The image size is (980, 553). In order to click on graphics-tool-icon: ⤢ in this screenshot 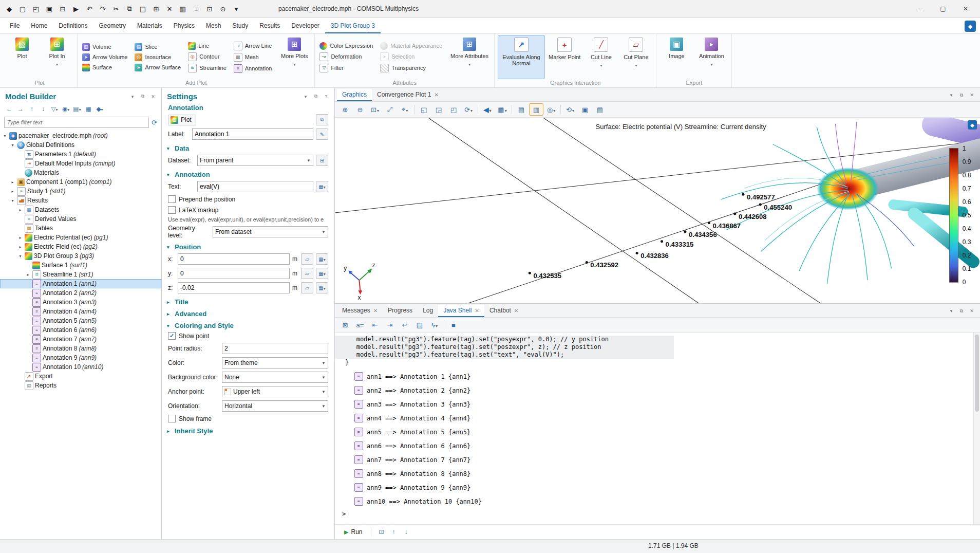, I will do `click(390, 109)`.